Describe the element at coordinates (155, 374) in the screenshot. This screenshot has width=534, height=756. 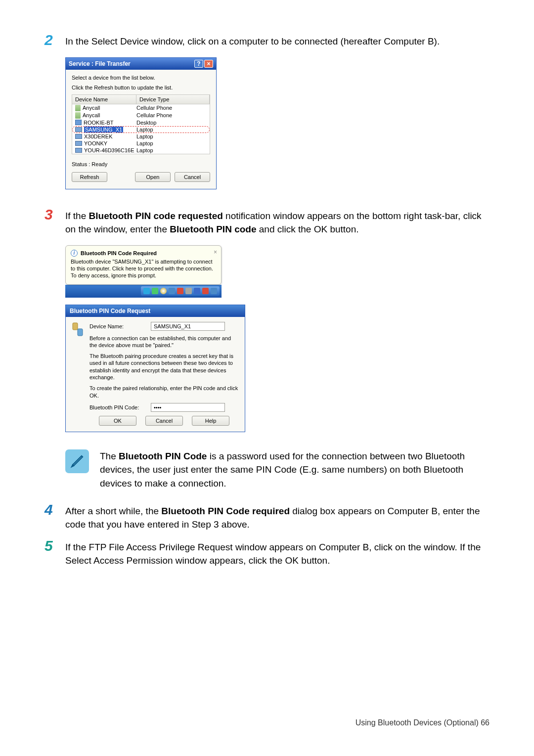
I see `pin-dialog-body: Device Name: SAMSUNG_X1 Before a connect…` at that location.